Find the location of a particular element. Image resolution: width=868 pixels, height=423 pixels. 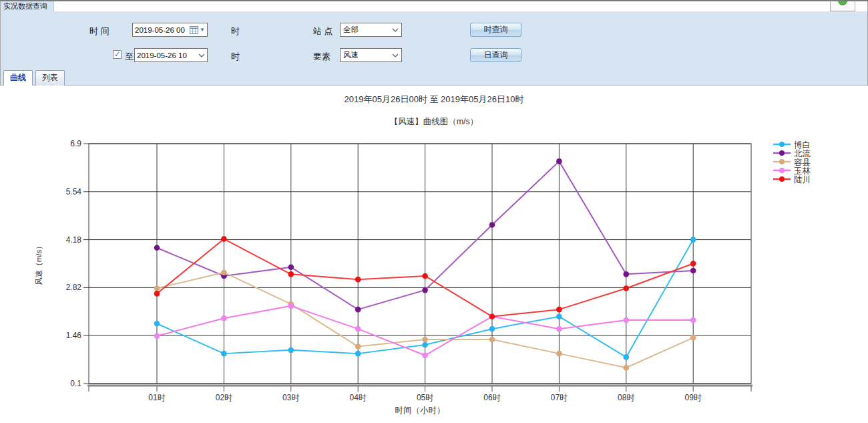

station-select: 全部 is located at coordinates (371, 29).